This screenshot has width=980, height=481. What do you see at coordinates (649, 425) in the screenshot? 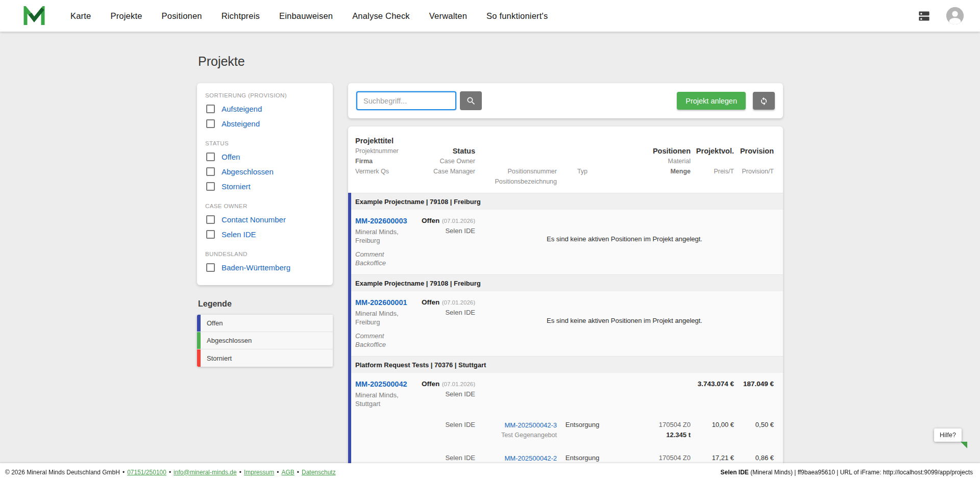
I see `position-material: 170504 Z0` at bounding box center [649, 425].